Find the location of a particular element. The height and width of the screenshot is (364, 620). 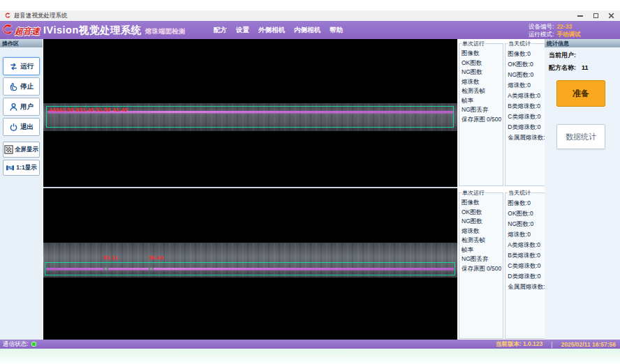

measurement-annotation-2: 56.43 is located at coordinates (156, 258).